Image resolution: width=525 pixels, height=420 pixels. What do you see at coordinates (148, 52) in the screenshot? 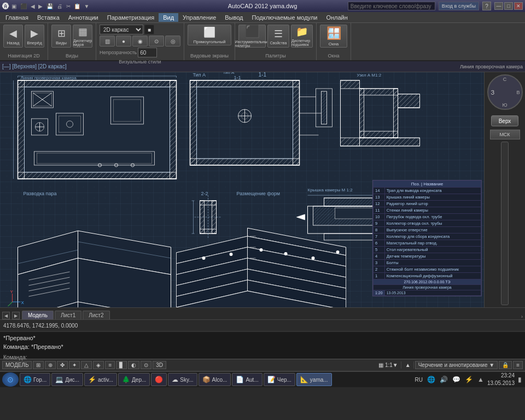
I see `opacity-input` at bounding box center [148, 52].